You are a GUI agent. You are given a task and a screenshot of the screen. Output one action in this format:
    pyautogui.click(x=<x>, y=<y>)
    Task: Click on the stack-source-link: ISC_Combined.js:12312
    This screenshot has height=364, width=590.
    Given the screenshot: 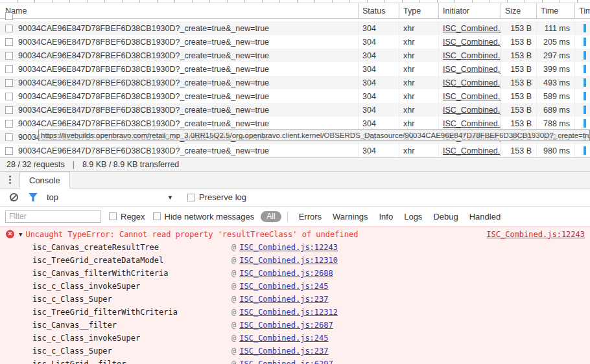 What is the action you would take?
    pyautogui.click(x=289, y=312)
    